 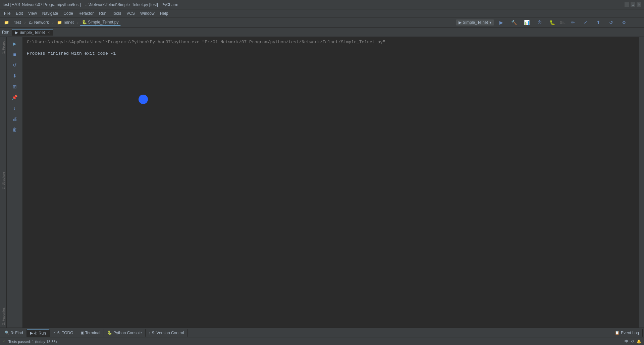 I want to click on left-panel: ▶ ■ ↺ ⬇ ⊞ 📌 ↓ 🖨 🗑, so click(x=15, y=182).